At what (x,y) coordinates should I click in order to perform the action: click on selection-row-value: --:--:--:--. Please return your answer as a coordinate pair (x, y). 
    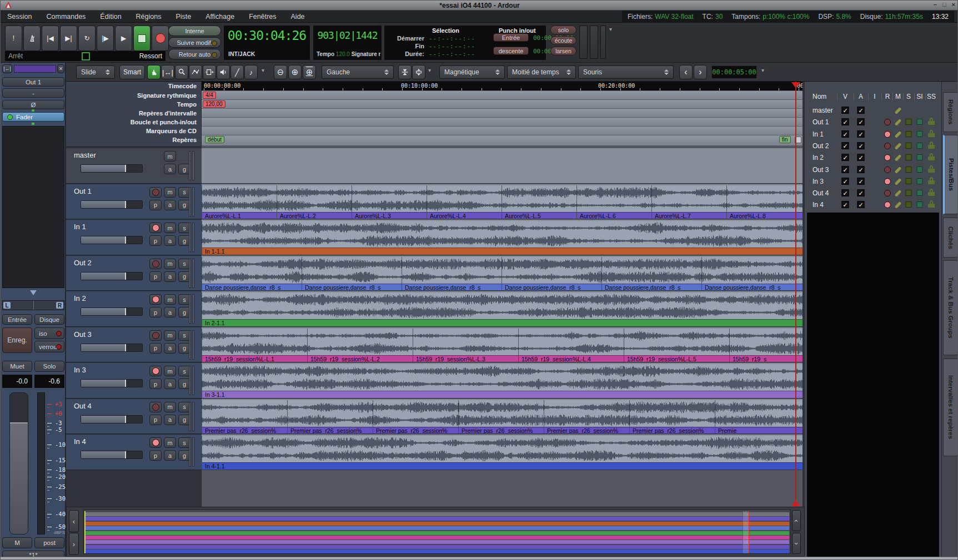
    Looking at the image, I should click on (452, 39).